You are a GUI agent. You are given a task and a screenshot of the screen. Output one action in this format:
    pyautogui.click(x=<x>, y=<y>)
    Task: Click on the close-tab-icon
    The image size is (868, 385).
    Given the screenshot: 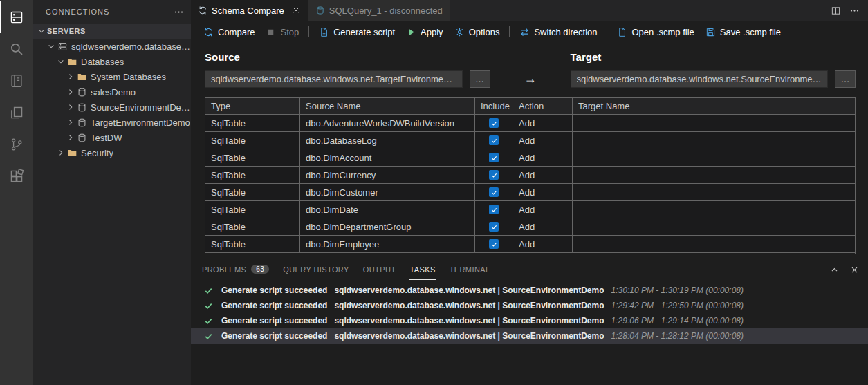 What is the action you would take?
    pyautogui.click(x=296, y=10)
    